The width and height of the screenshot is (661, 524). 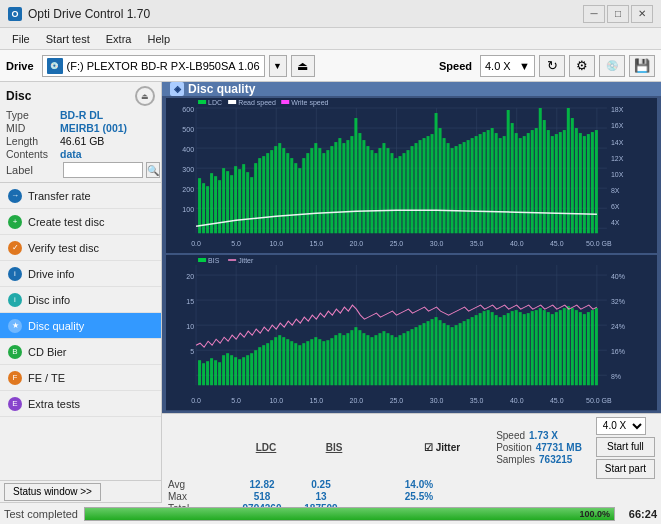 What do you see at coordinates (524, 66) in the screenshot?
I see `speed-dropdown-arrow: ▼` at bounding box center [524, 66].